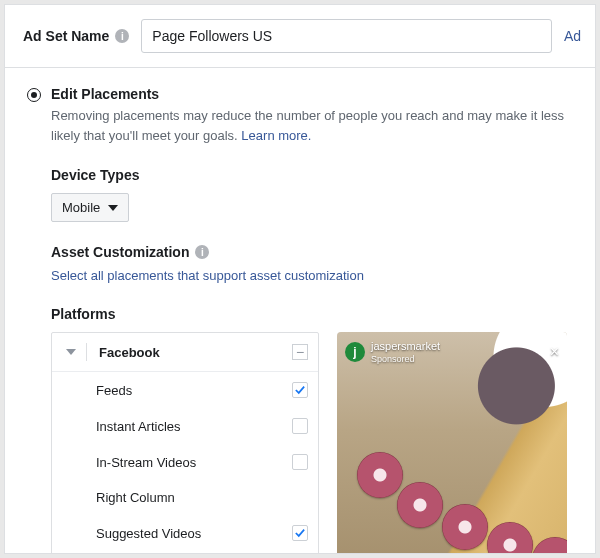 This screenshot has height=558, width=600. Describe the element at coordinates (554, 352) in the screenshot. I see `close-icon: ×` at that location.